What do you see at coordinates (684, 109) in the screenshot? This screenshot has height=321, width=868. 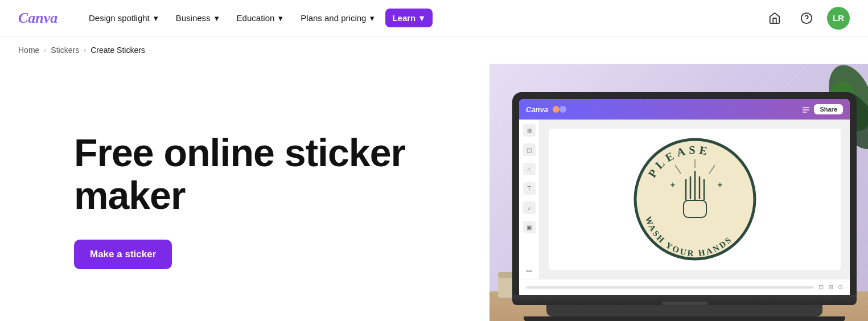 I see `editor-header: Canva Share` at bounding box center [684, 109].